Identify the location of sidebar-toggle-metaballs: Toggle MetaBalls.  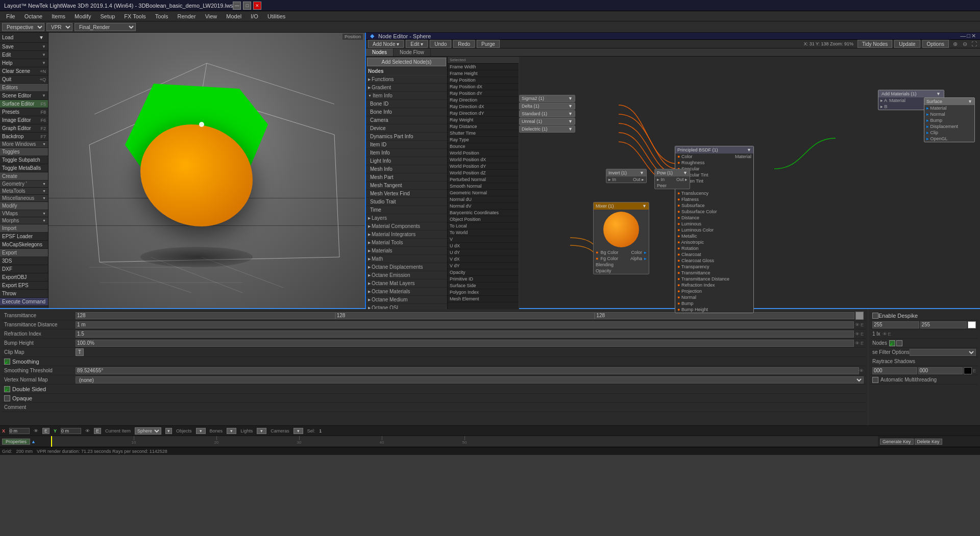
(24, 168).